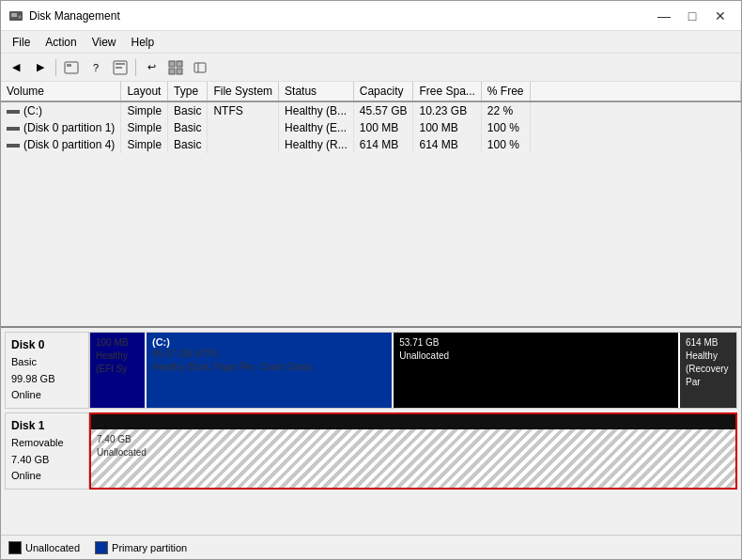 The image size is (742, 560). I want to click on close-button: ✕, so click(720, 16).